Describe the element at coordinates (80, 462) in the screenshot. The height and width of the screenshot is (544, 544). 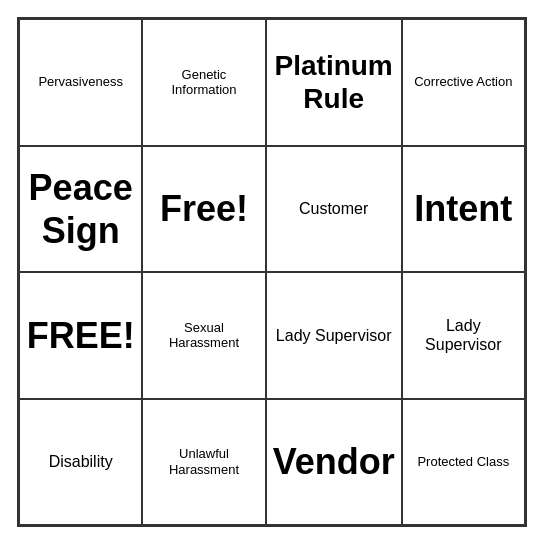
I see `cell-r3c0: Disability` at that location.